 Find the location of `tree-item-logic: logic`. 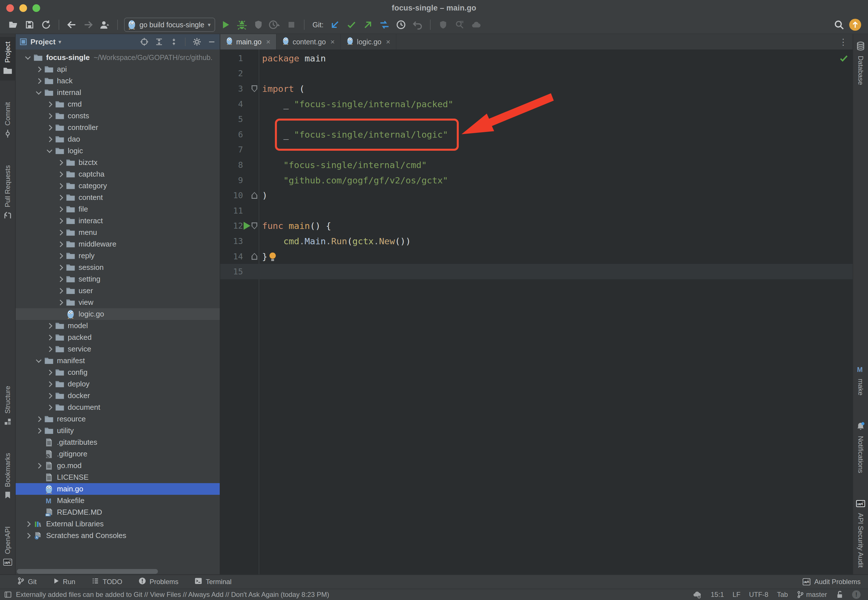

tree-item-logic: logic is located at coordinates (118, 151).